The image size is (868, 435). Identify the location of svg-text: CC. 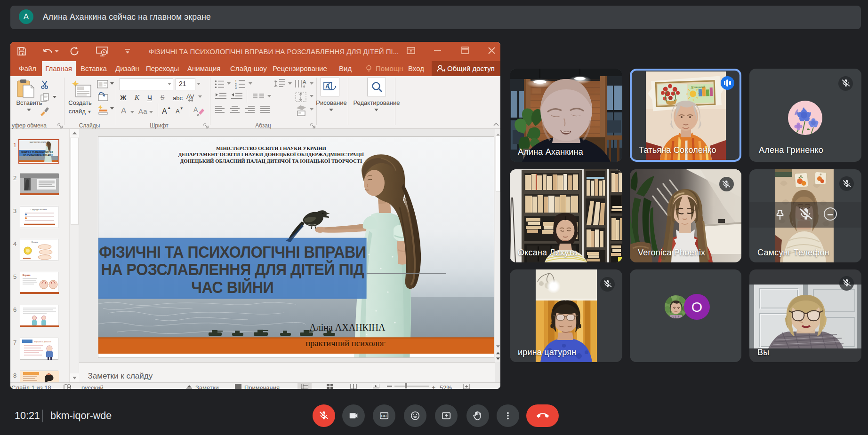
(384, 416).